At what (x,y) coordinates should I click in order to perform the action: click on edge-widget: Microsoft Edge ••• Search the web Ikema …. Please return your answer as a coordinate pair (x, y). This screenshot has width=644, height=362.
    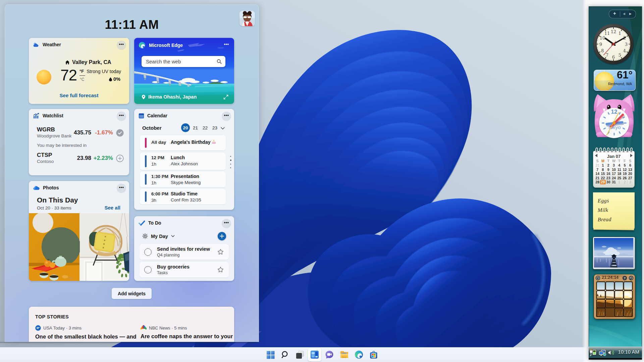
    Looking at the image, I should click on (184, 71).